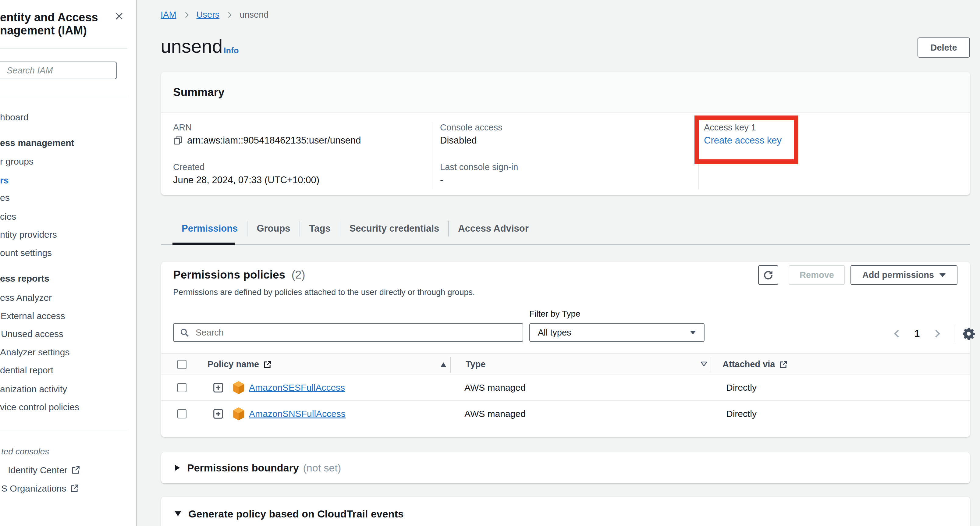  I want to click on boundary-status: (not set), so click(322, 468).